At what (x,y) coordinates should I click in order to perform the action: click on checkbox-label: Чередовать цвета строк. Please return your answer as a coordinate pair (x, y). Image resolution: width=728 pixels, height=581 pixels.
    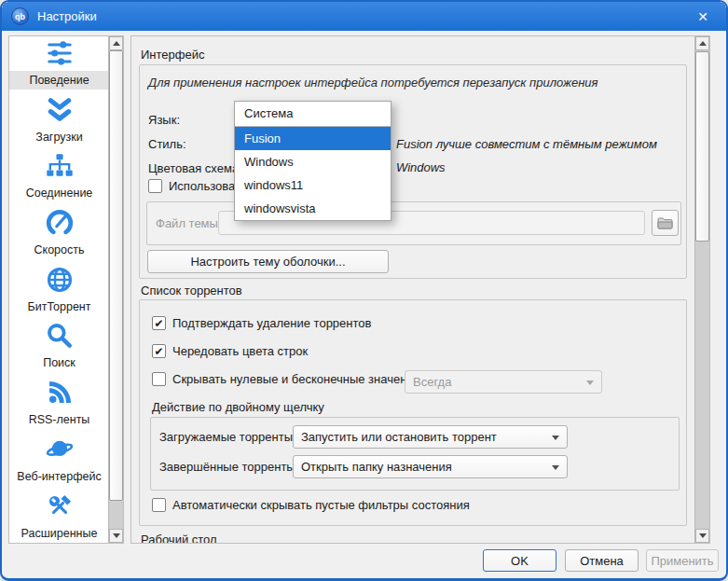
    Looking at the image, I should click on (240, 351).